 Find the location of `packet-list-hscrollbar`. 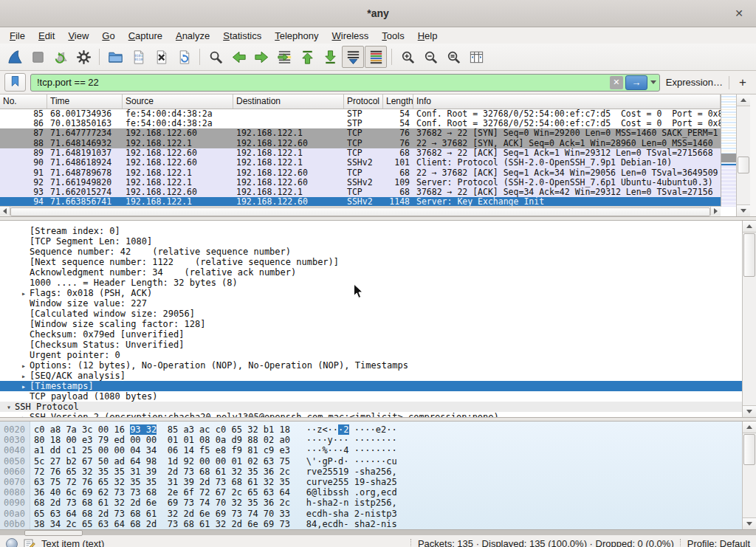

packet-list-hscrollbar is located at coordinates (360, 211).